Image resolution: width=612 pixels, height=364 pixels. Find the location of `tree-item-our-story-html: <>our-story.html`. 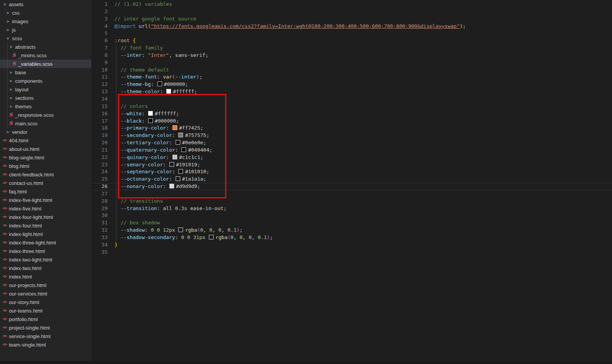

tree-item-our-story-html: <>our-story.html is located at coordinates (46, 302).